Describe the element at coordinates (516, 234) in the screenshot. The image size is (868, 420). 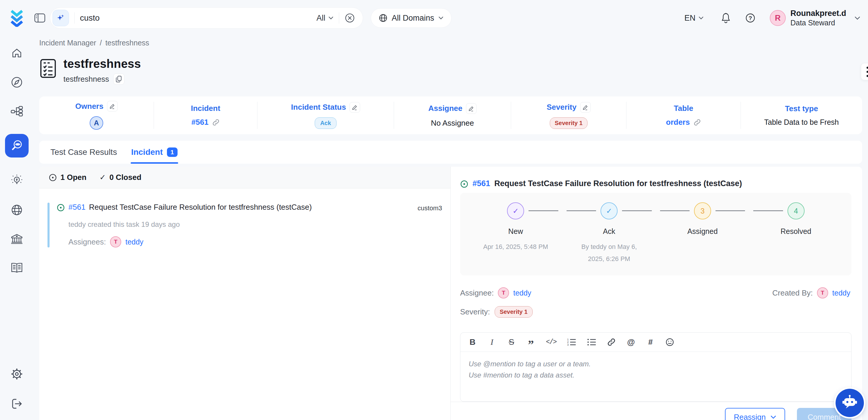
I see `step-new: ✓ New Apr 16, 2025, 5:48 PM` at that location.